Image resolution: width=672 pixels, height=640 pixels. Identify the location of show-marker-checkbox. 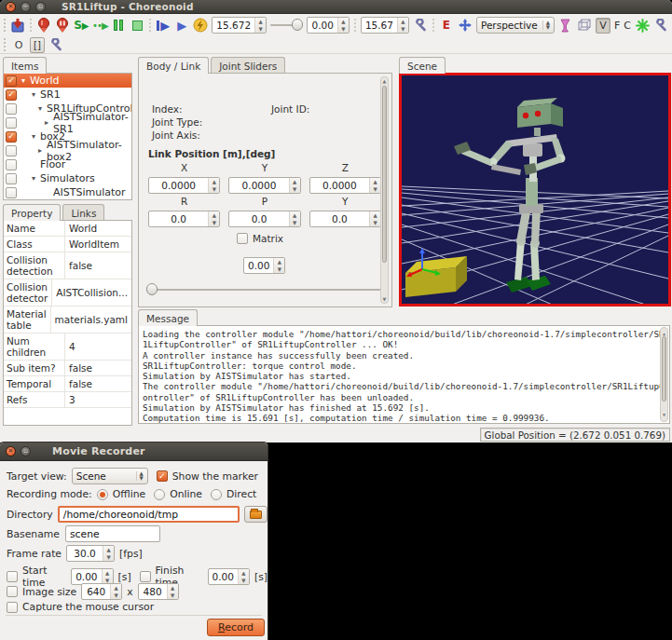
(162, 476).